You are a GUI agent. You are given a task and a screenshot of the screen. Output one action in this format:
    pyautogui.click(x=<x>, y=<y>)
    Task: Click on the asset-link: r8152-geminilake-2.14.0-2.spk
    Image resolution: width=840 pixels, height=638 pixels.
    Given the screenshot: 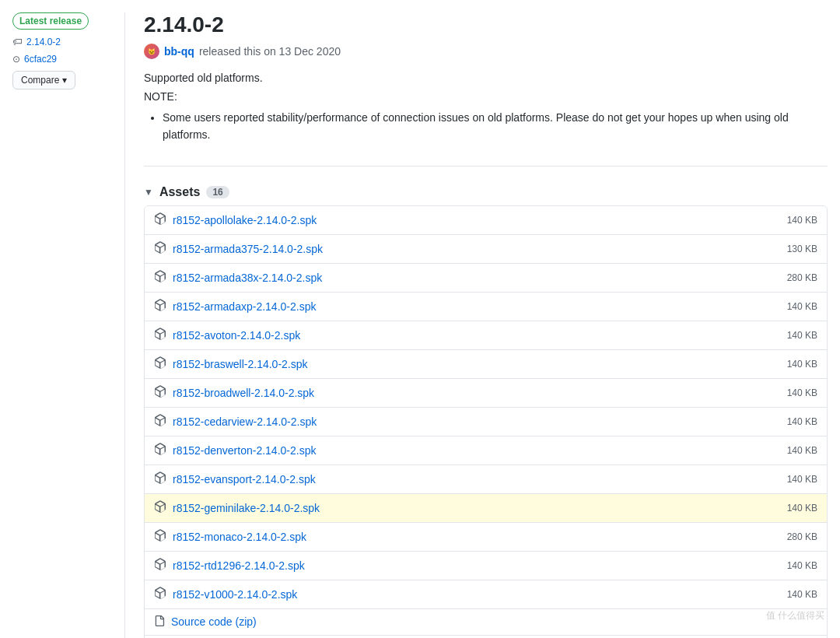 What is the action you would take?
    pyautogui.click(x=246, y=508)
    